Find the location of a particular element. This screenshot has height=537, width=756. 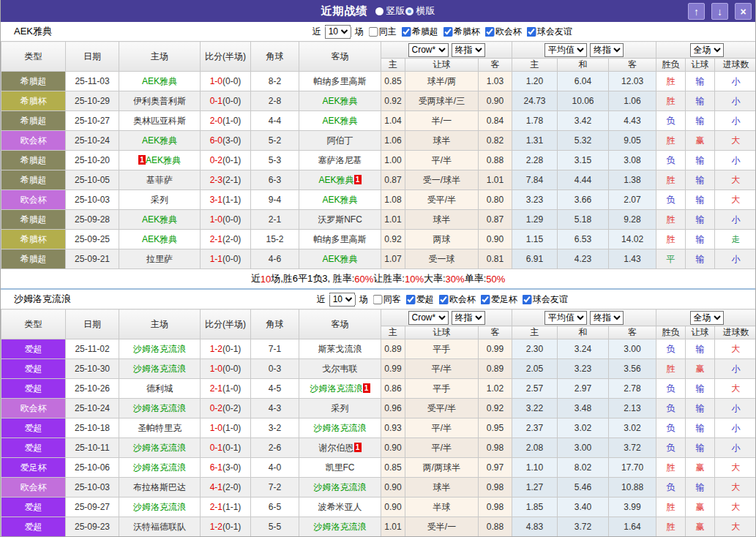

crow-away-odds-cell: 1.02 is located at coordinates (495, 389).